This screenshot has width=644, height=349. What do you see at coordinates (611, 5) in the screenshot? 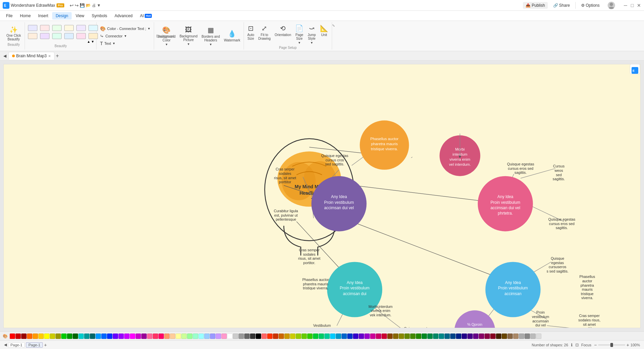
I see `user-avatar` at bounding box center [611, 5].